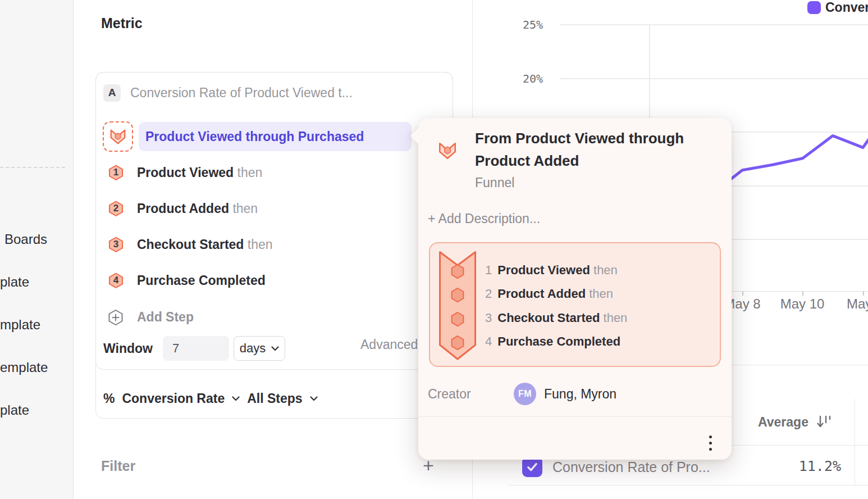 This screenshot has width=868, height=499. I want to click on measure-dropdown: Conversion Rate, so click(173, 399).